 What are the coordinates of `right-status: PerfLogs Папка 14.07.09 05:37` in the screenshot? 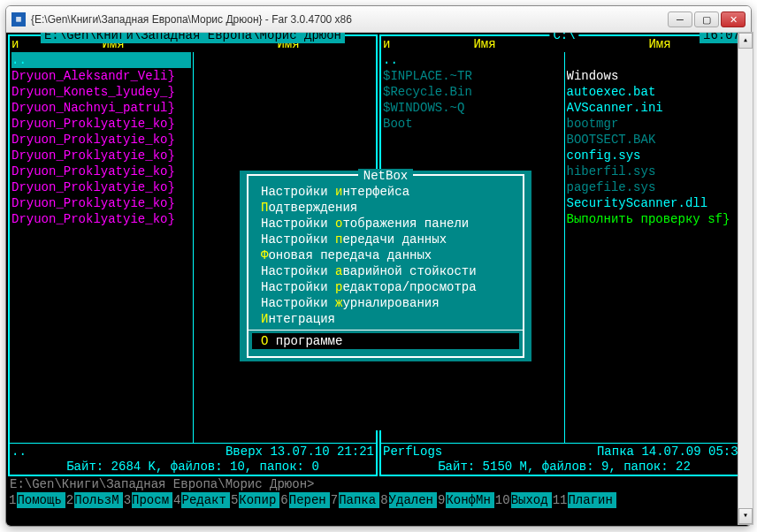 It's located at (564, 451).